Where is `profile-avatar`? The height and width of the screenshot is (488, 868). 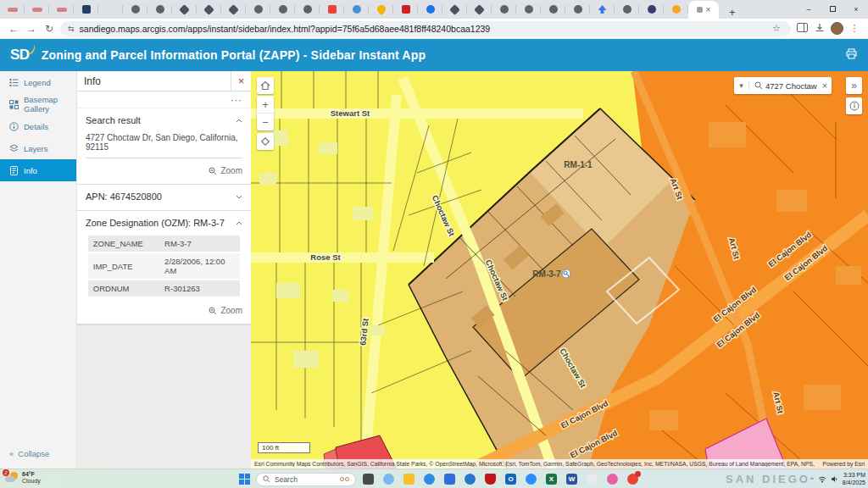
profile-avatar is located at coordinates (837, 29).